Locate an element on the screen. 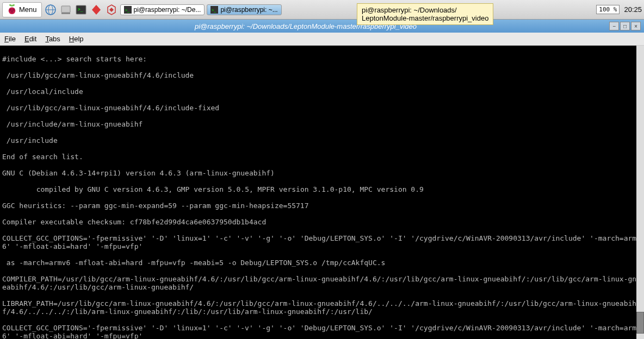  task-label: pi@raspberrypi: ~... is located at coordinates (249, 10).